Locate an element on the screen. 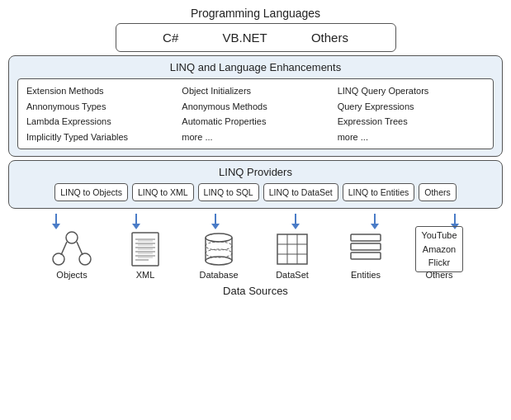 The width and height of the screenshot is (511, 420). data-sources-row: Objects is located at coordinates (256, 255).